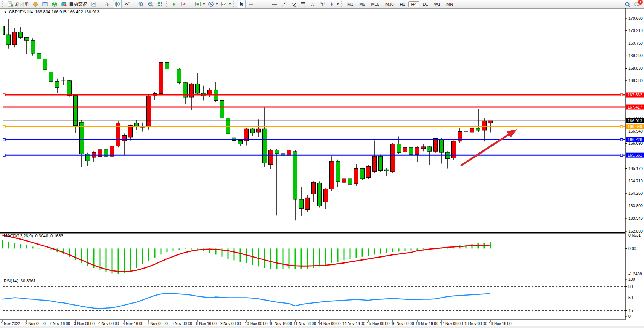  What do you see at coordinates (628, 5) in the screenshot?
I see `search-button` at bounding box center [628, 5].